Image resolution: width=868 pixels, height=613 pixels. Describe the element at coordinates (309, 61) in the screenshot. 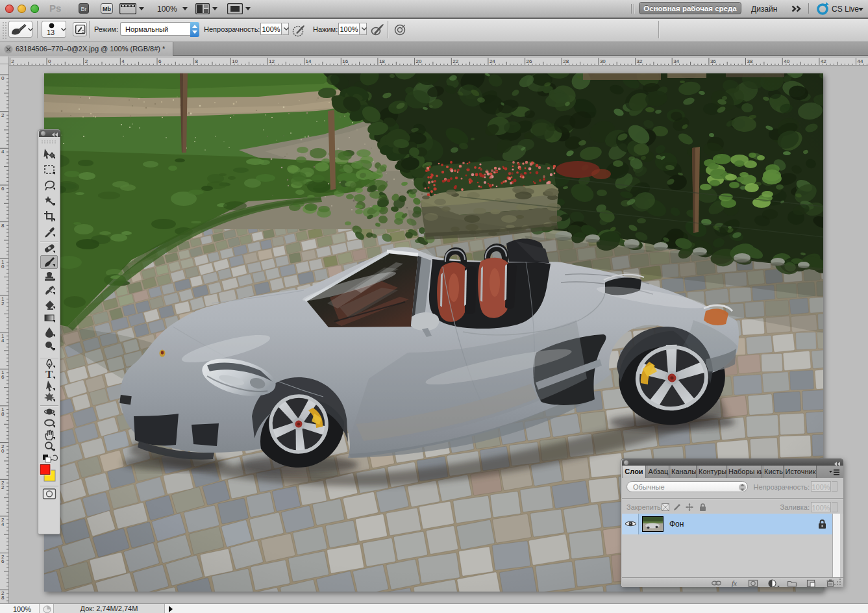

I see `svg-text: 14` at that location.